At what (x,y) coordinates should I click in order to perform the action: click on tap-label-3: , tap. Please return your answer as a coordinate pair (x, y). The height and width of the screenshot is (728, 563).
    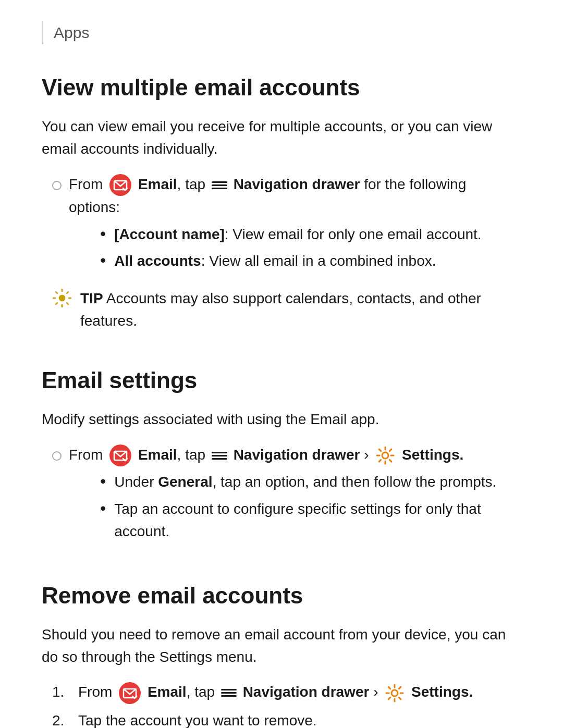
    Looking at the image, I should click on (203, 692).